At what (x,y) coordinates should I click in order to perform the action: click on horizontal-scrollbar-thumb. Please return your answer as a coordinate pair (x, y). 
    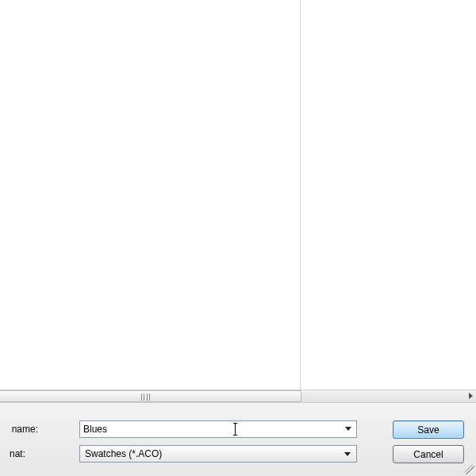
    Looking at the image, I should click on (151, 397).